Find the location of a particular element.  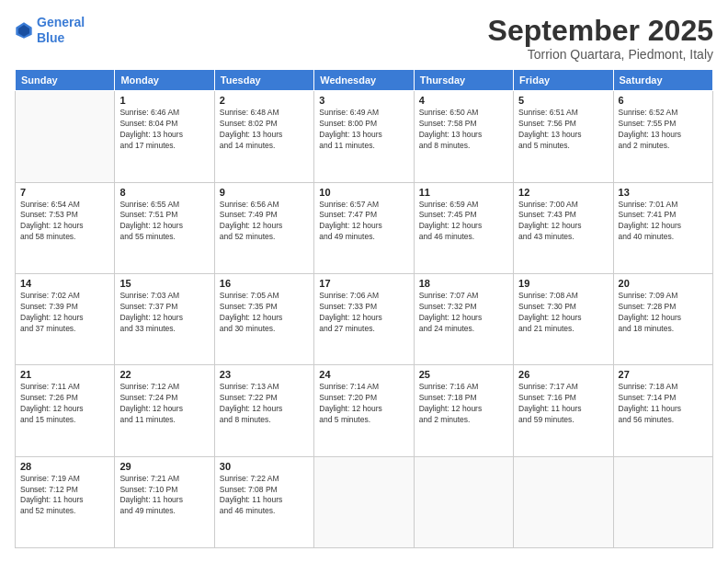

day-info: Sunrise: 7:00 AM Sunset: 7:43 PM Dayligh… is located at coordinates (563, 222).